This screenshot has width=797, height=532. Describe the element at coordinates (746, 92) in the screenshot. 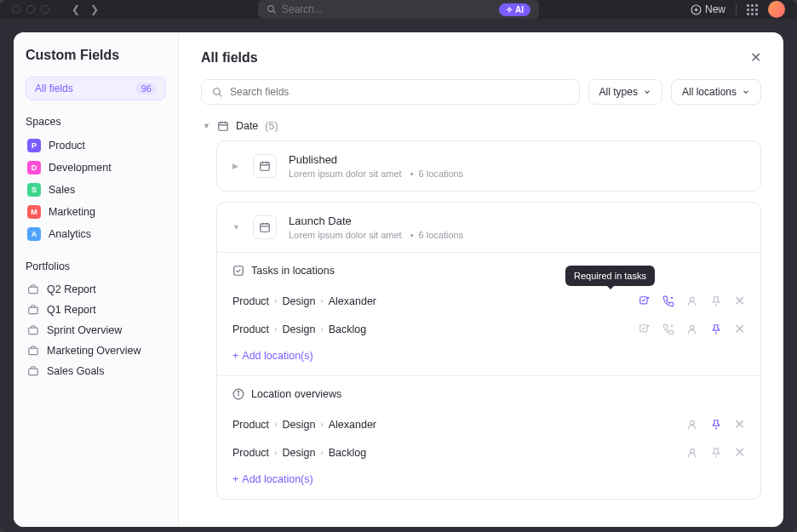

I see `chevron-down-icon` at that location.